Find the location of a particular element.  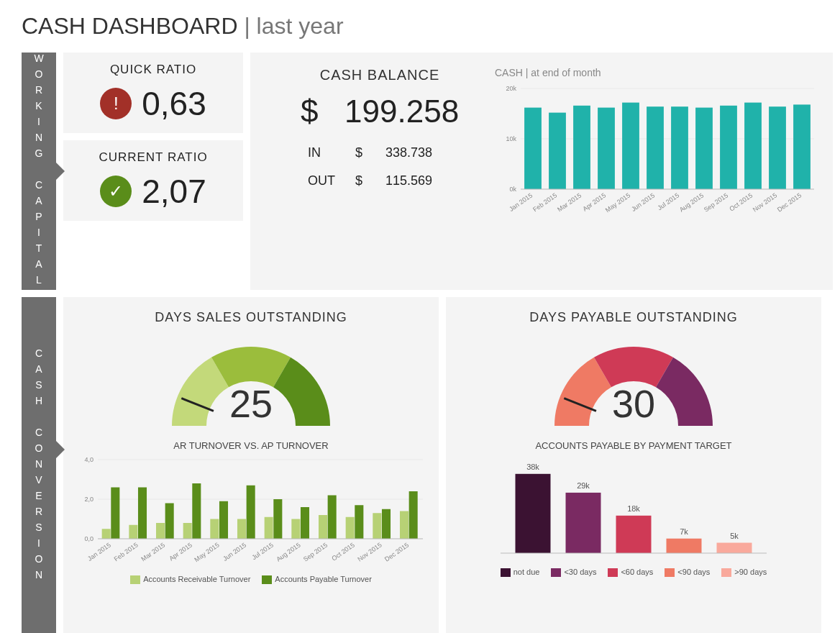

svg-text: 5k is located at coordinates (734, 536).